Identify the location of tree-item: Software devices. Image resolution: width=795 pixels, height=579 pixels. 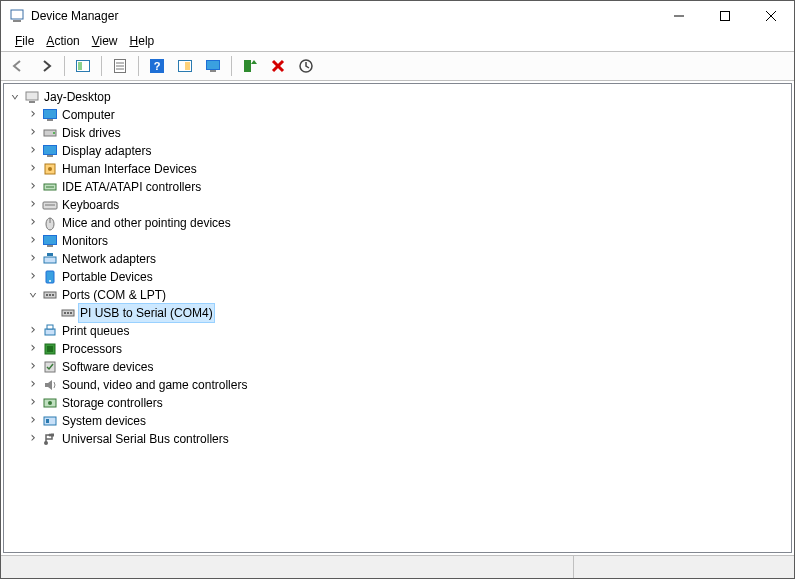
(398, 367).